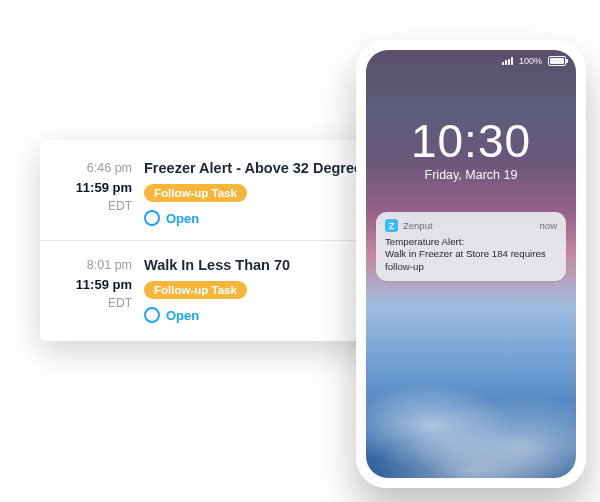 This screenshot has height=502, width=600. What do you see at coordinates (99, 284) in the screenshot?
I see `time-column: 8:01 pm 11:59 pm EDT` at bounding box center [99, 284].